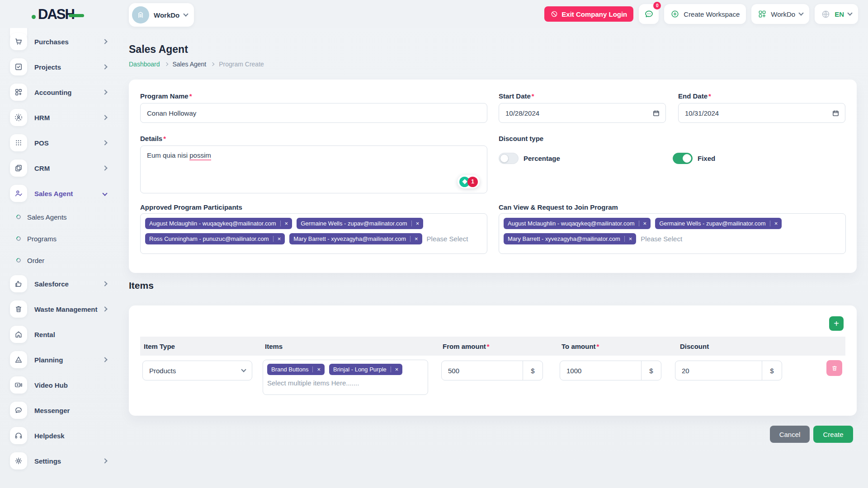 The height and width of the screenshot is (488, 868). Describe the element at coordinates (600, 371) in the screenshot. I see `to-amount-input` at that location.